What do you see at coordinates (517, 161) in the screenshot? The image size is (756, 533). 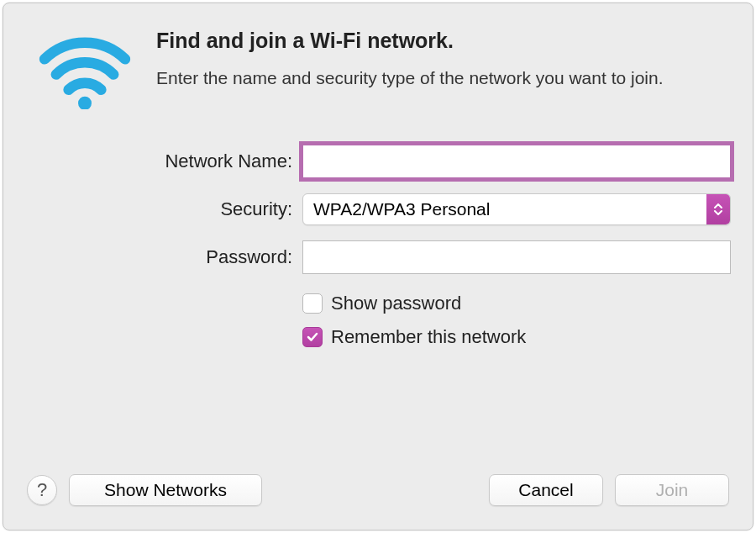 I see `network-name-input` at bounding box center [517, 161].